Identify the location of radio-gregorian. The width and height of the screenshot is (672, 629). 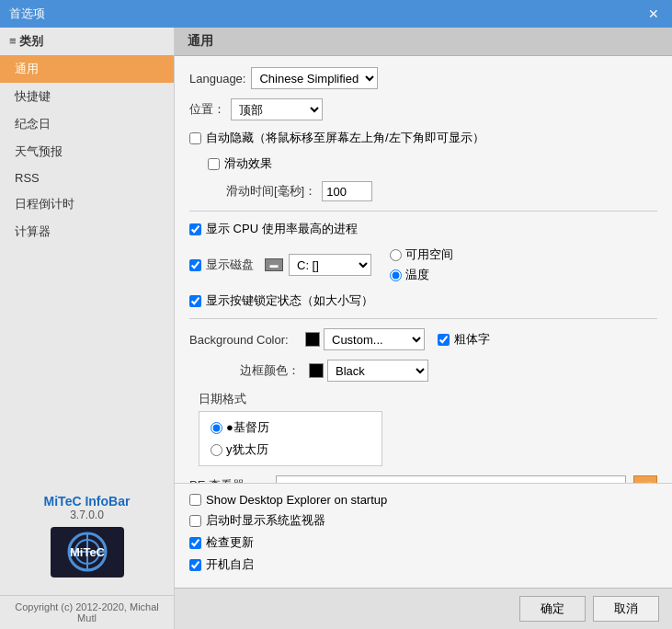
(217, 429).